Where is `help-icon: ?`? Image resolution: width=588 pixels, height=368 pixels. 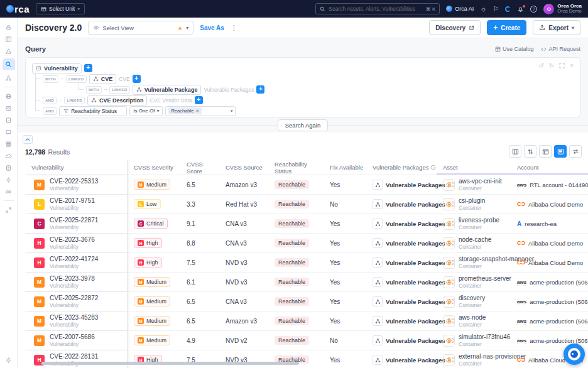
help-icon: ? is located at coordinates (534, 9).